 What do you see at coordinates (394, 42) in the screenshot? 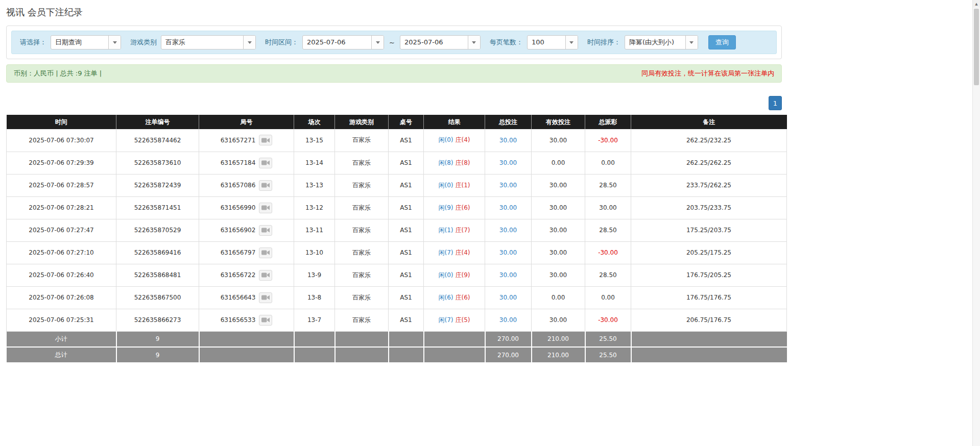
I see `filter-bar: 请选择： 日期查询 游戏类别 百家乐 时间区间： 2025-07-06 ~ 20…` at bounding box center [394, 42].